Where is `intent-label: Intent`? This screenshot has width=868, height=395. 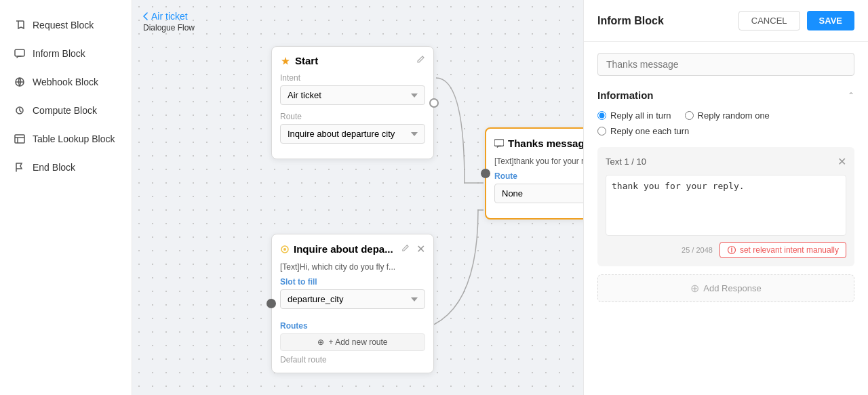
intent-label: Intent is located at coordinates (353, 78).